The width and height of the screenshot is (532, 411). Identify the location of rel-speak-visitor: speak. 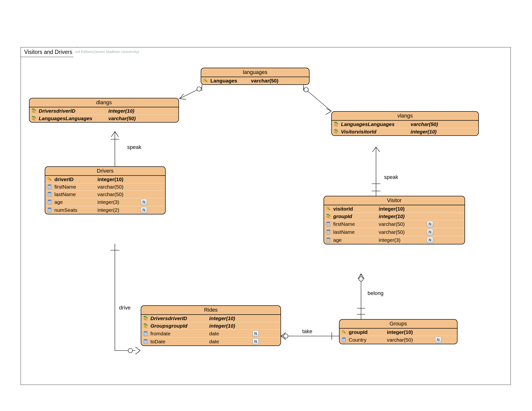
(391, 177).